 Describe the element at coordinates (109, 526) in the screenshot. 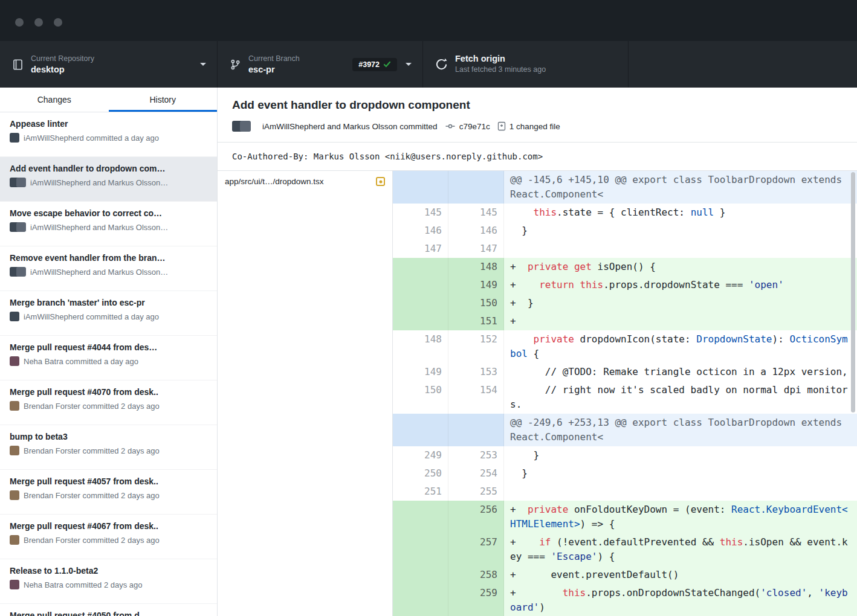

I see `commit-item-title: Merge pull request #4067 from desk..` at that location.